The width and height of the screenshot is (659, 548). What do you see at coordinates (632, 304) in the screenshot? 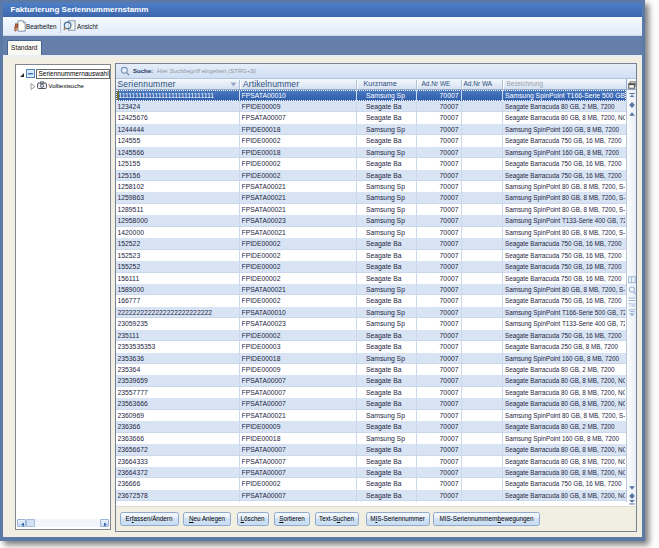
I see `svg-text: TM` at bounding box center [632, 304].